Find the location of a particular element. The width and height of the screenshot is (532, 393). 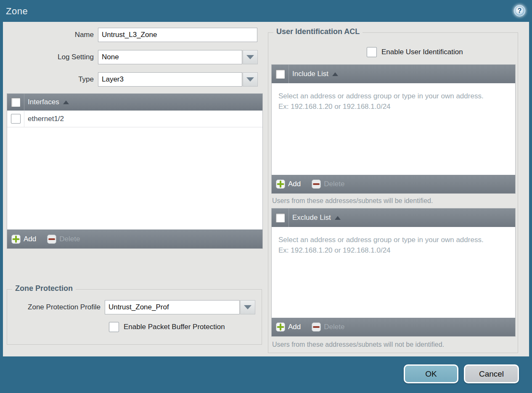

exclude-list-note: Users from these addresses/subnets will … is located at coordinates (358, 345).